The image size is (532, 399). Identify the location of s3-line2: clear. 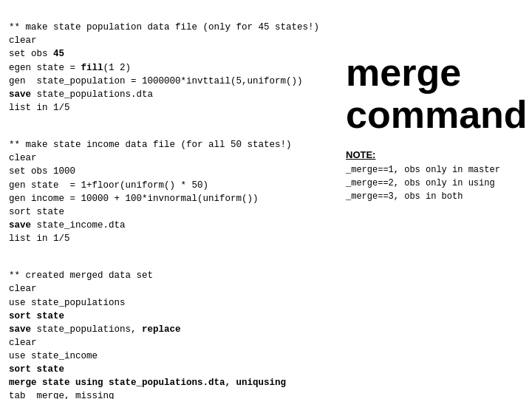
(23, 289).